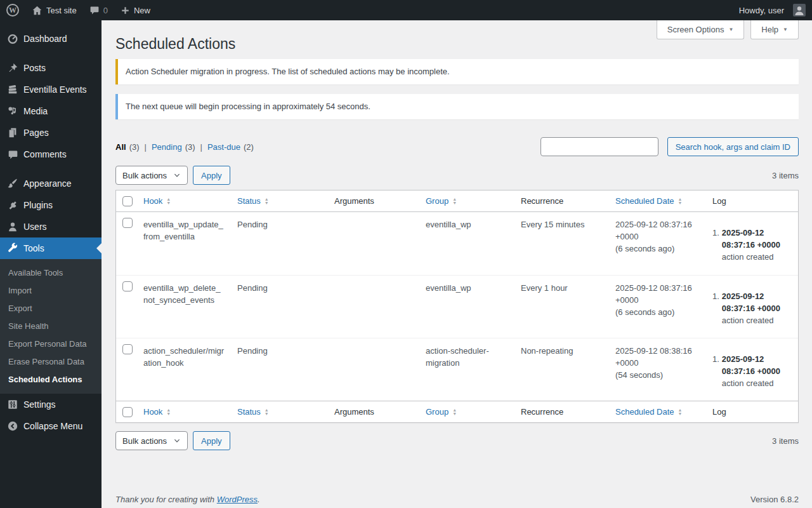 The image size is (812, 508). I want to click on sidebar-item-appearance: Appearance, so click(51, 184).